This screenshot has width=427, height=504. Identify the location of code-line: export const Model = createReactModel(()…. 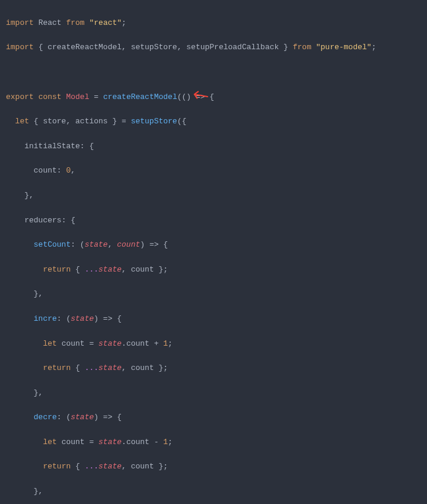
(214, 97).